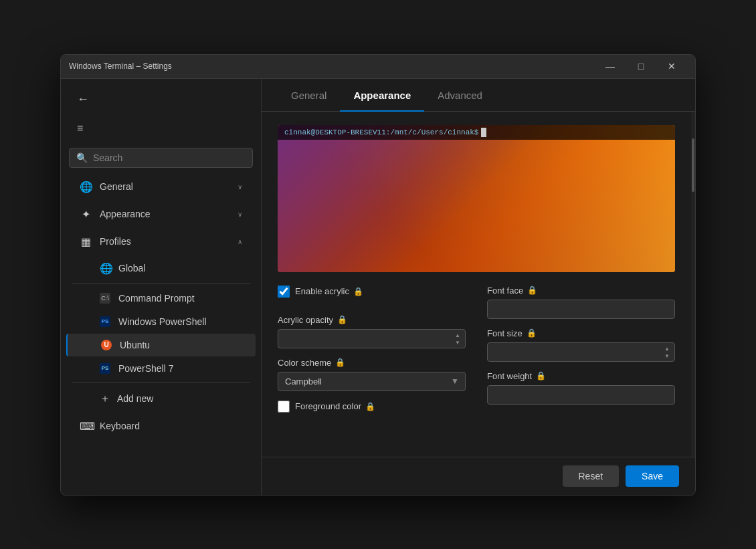 This screenshot has width=756, height=549. I want to click on sidebar-item-windows-powershell: PS Windows PowerShell, so click(161, 322).